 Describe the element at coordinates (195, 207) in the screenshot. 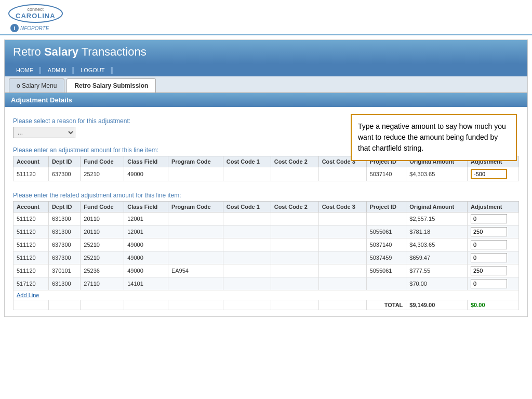

I see `col-programcode-2: Program Code` at that location.